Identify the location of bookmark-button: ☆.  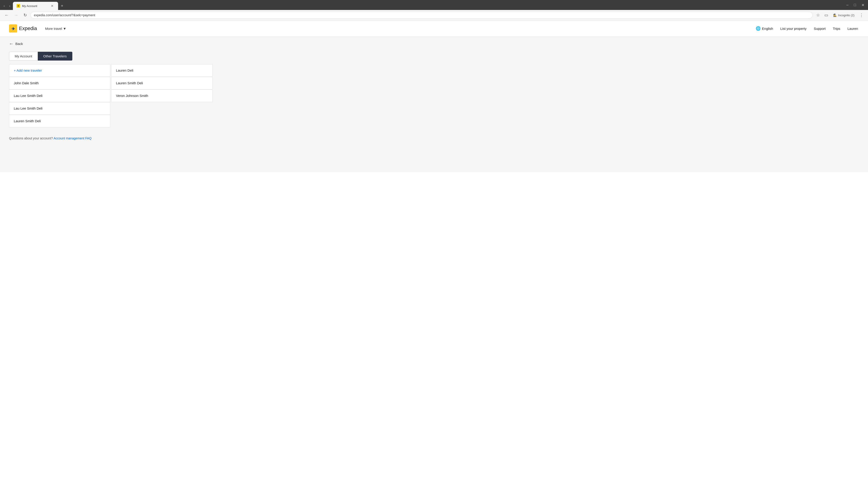
(818, 15).